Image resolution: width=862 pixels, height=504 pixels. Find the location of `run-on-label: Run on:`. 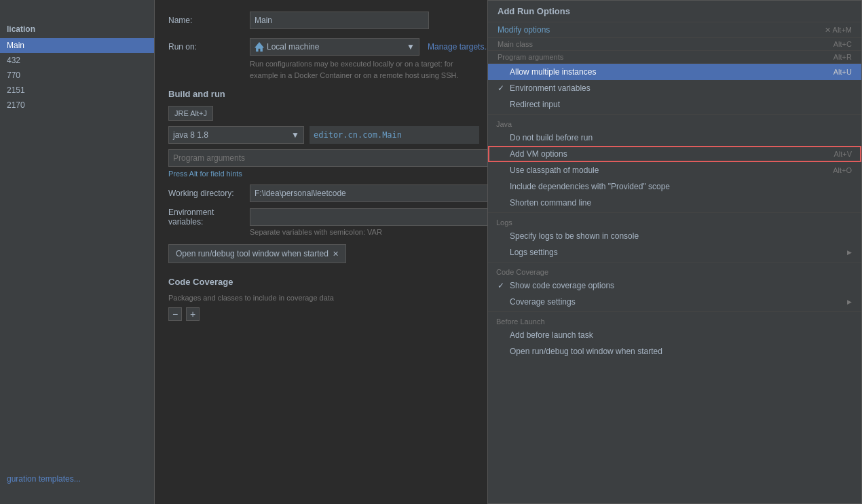

run-on-label: Run on: is located at coordinates (209, 47).